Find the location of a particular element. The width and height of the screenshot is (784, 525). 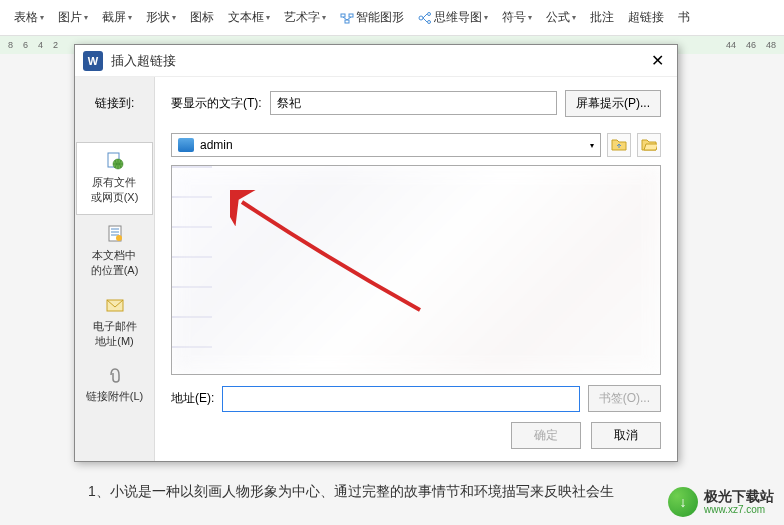

ok-button: 确定 is located at coordinates (546, 436).